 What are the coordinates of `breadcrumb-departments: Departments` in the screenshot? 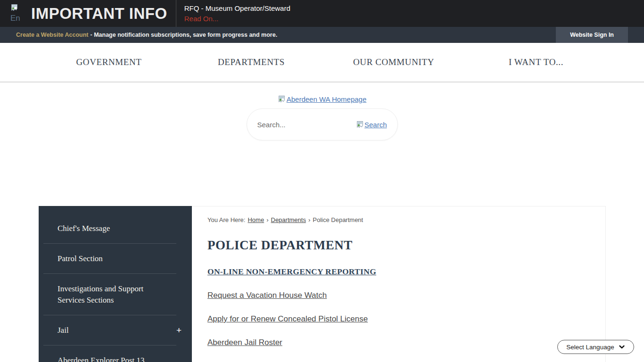 It's located at (289, 220).